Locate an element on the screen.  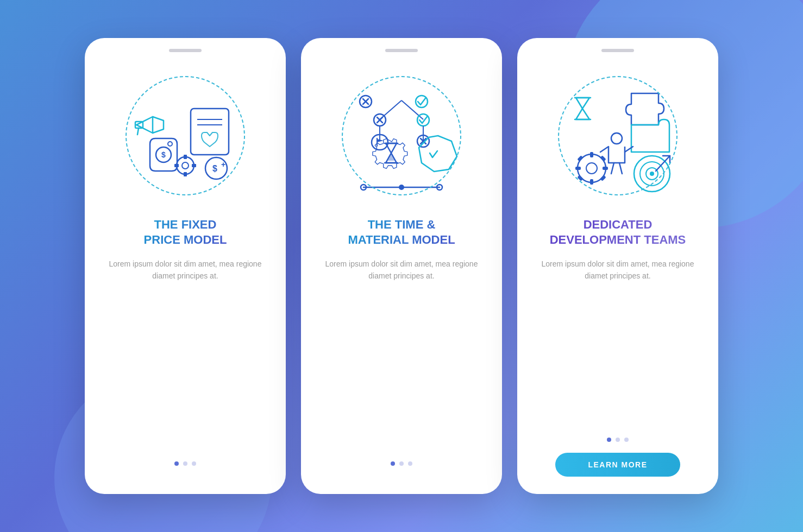
card-title-1: THE FIXED PRICE MODEL is located at coordinates (186, 232).